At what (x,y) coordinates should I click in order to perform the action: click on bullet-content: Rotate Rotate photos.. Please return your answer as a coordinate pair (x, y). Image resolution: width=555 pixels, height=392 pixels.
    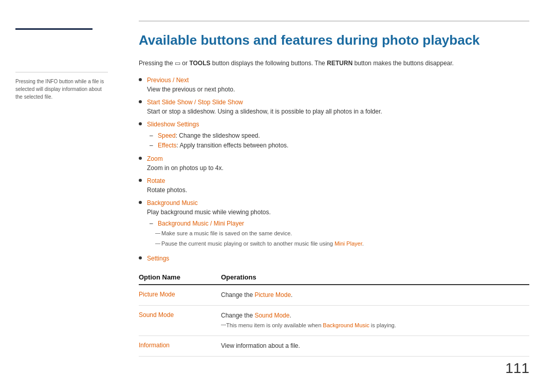
    Looking at the image, I should click on (338, 185).